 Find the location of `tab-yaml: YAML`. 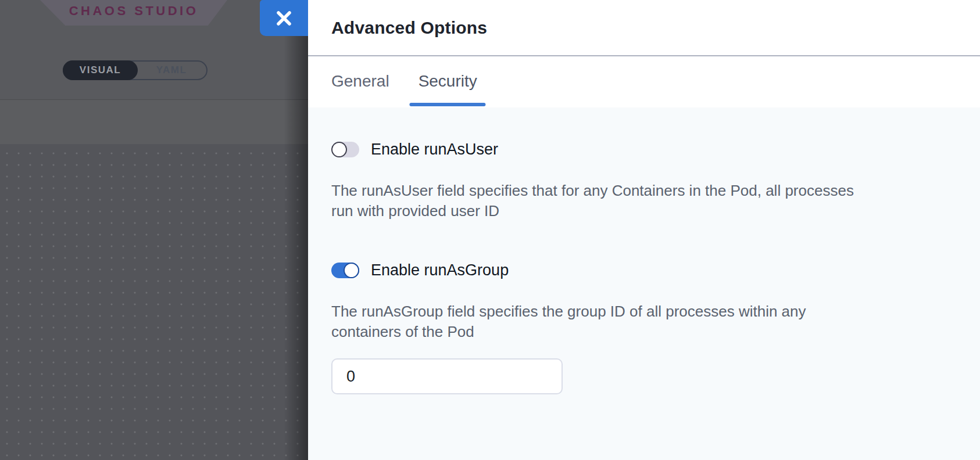

tab-yaml: YAML is located at coordinates (171, 70).